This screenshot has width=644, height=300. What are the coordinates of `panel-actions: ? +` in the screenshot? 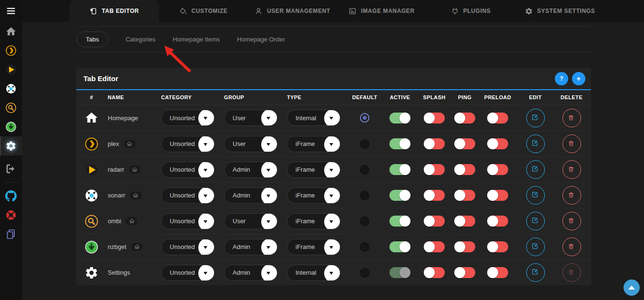 It's located at (570, 79).